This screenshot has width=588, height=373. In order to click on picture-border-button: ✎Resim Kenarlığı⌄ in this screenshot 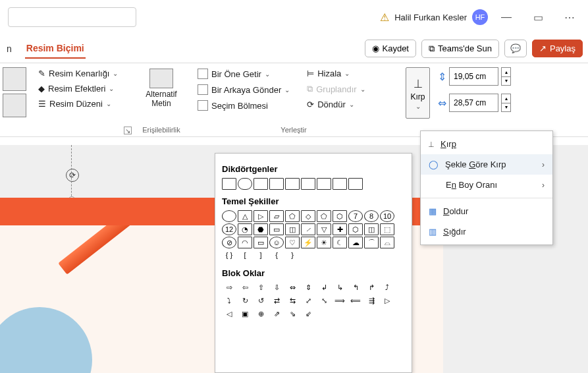, I will do `click(82, 74)`.